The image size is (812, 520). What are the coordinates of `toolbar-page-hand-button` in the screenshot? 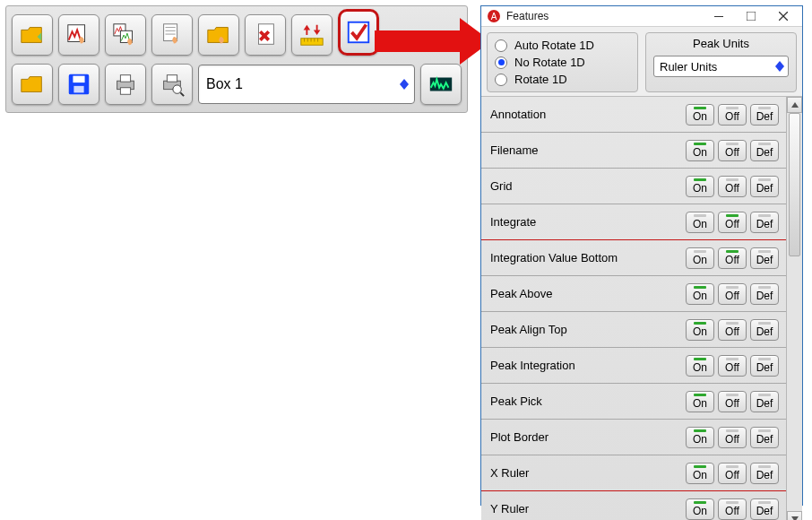 It's located at (172, 35).